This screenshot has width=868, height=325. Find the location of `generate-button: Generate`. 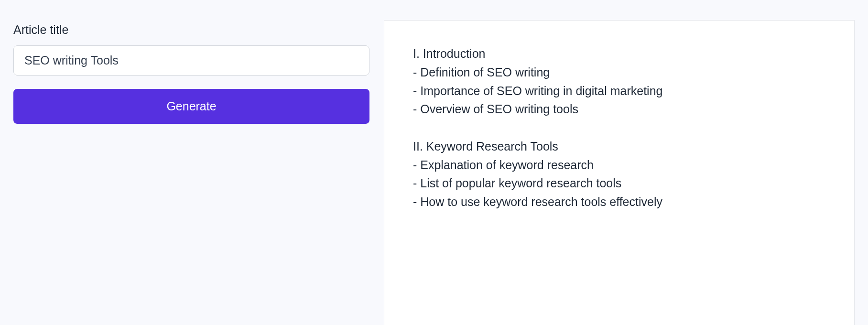

generate-button: Generate is located at coordinates (191, 106).